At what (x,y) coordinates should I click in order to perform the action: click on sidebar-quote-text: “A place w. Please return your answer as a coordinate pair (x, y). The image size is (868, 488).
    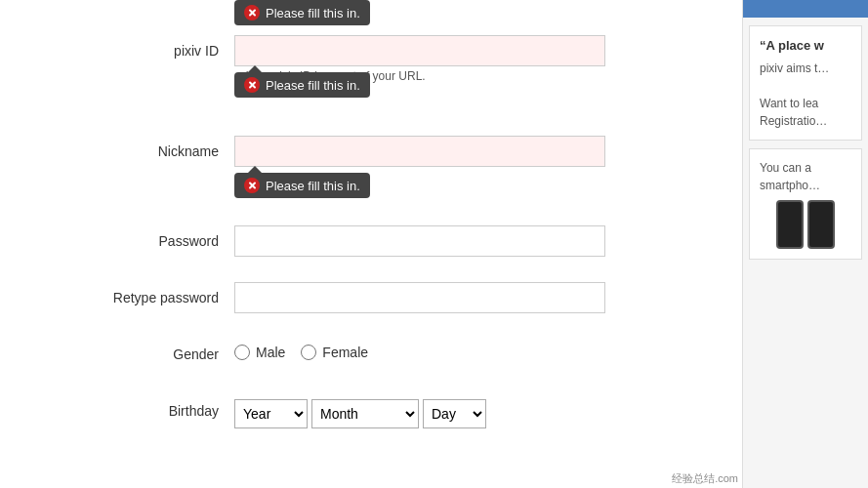
    Looking at the image, I should click on (806, 46).